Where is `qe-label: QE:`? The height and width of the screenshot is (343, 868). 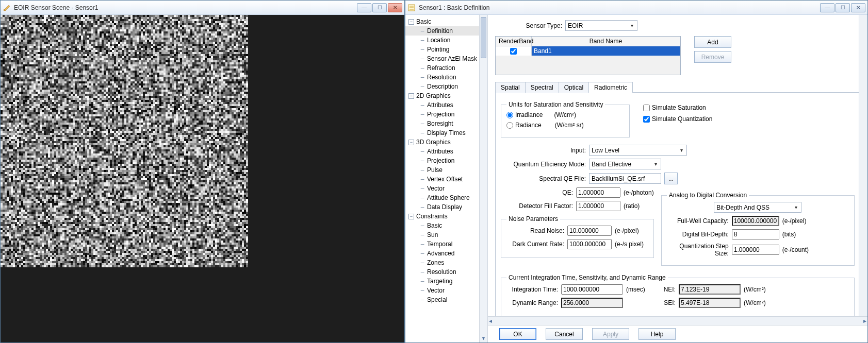
qe-label: QE: is located at coordinates (537, 193).